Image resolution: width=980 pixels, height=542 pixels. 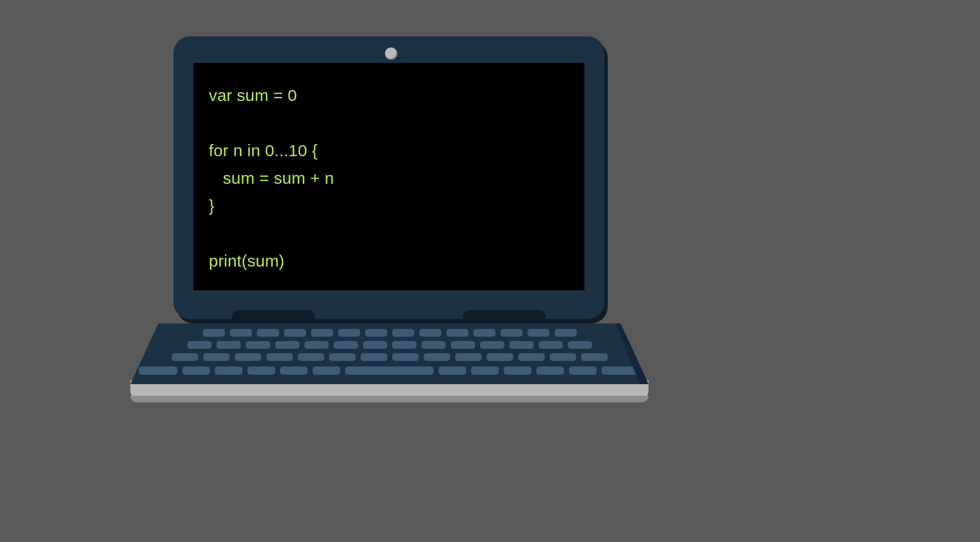 What do you see at coordinates (391, 54) in the screenshot?
I see `webcam-icon` at bounding box center [391, 54].